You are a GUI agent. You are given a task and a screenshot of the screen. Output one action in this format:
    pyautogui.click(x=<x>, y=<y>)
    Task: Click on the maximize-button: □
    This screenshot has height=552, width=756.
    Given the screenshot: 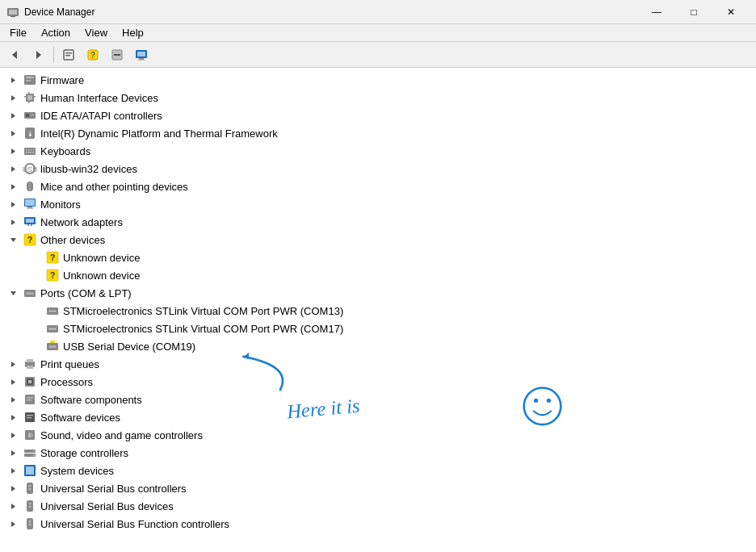 What is the action you would take?
    pyautogui.click(x=694, y=12)
    